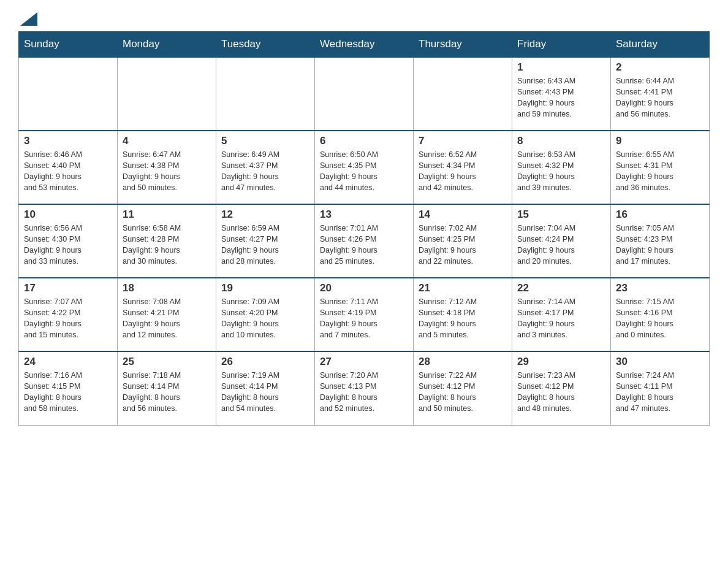 The width and height of the screenshot is (728, 563). Describe the element at coordinates (167, 388) in the screenshot. I see `calendar-cell: 25Sunrise: 7:18 AM Sunset: 4:14 PM Dayli…` at that location.